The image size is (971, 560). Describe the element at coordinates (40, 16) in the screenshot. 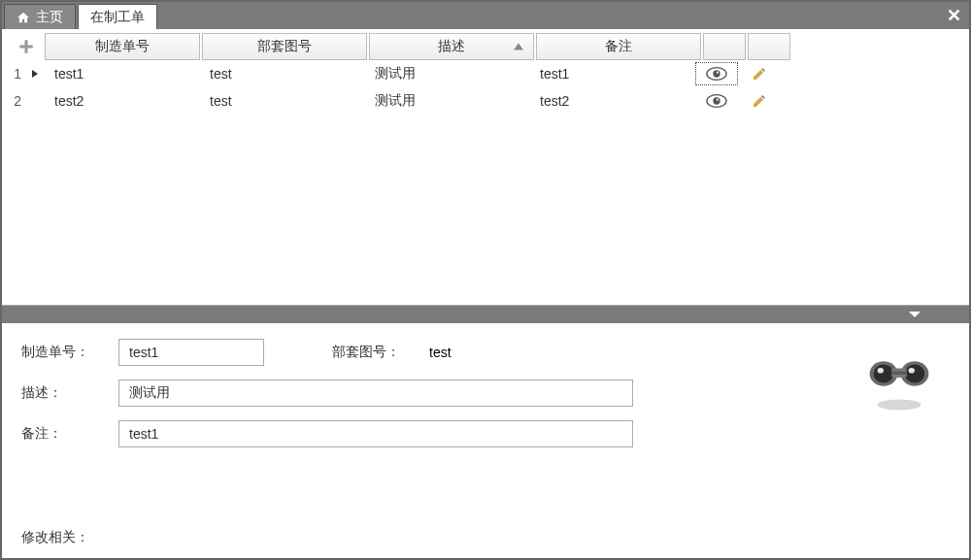

I see `tab-home: 主页` at that location.